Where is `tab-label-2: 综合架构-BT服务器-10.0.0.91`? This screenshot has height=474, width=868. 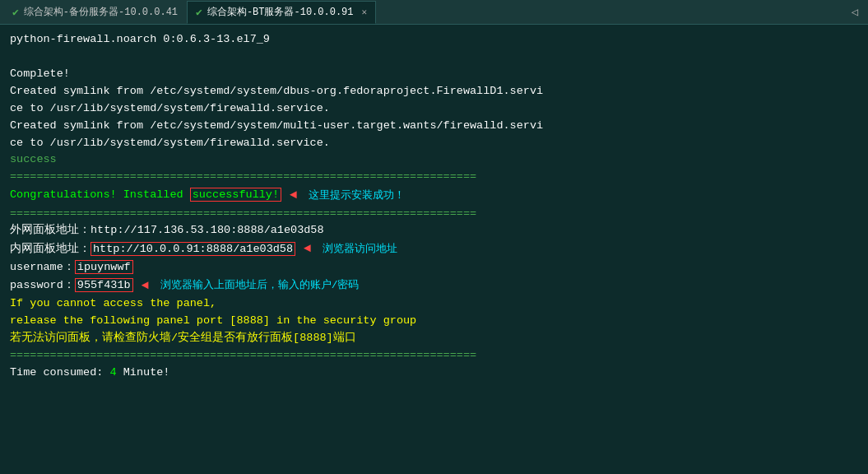 tab-label-2: 综合架构-BT服务器-10.0.0.91 is located at coordinates (281, 12).